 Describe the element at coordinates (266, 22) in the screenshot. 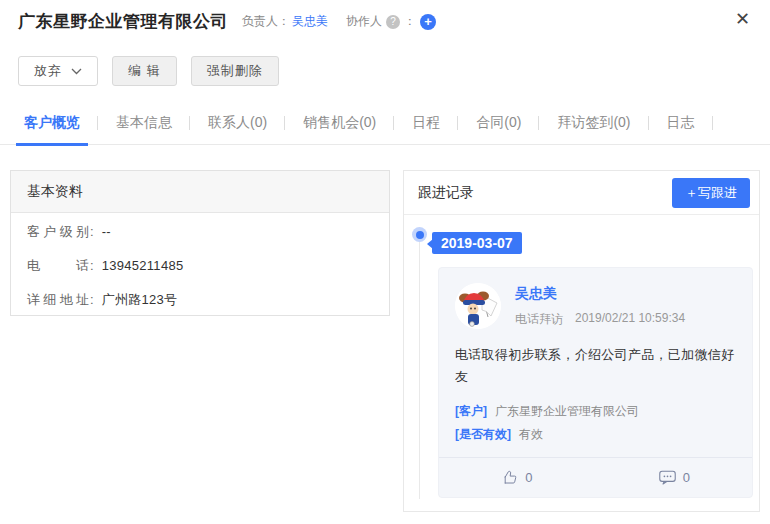

I see `owner-label: 负责人：` at that location.